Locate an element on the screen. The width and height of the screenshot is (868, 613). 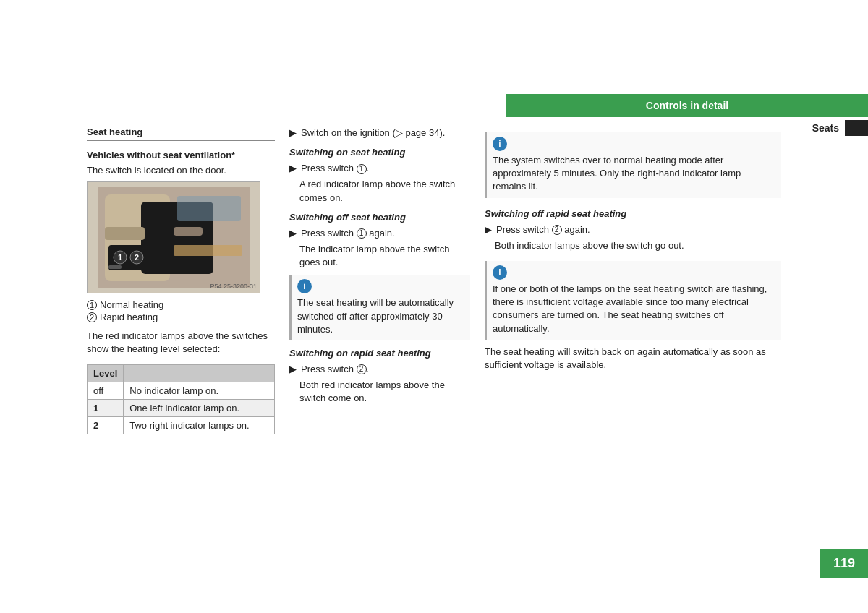
legend: 1 Normal heating 2 Rapid heating is located at coordinates (181, 311).